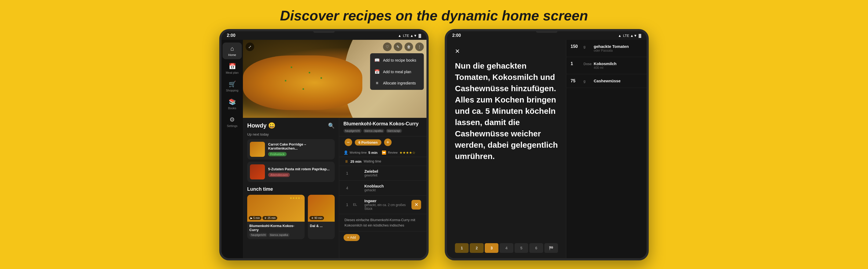 This screenshot has height=269, width=868. What do you see at coordinates (258, 235) in the screenshot?
I see `tag-hauptgericht: hauptgericht` at bounding box center [258, 235].